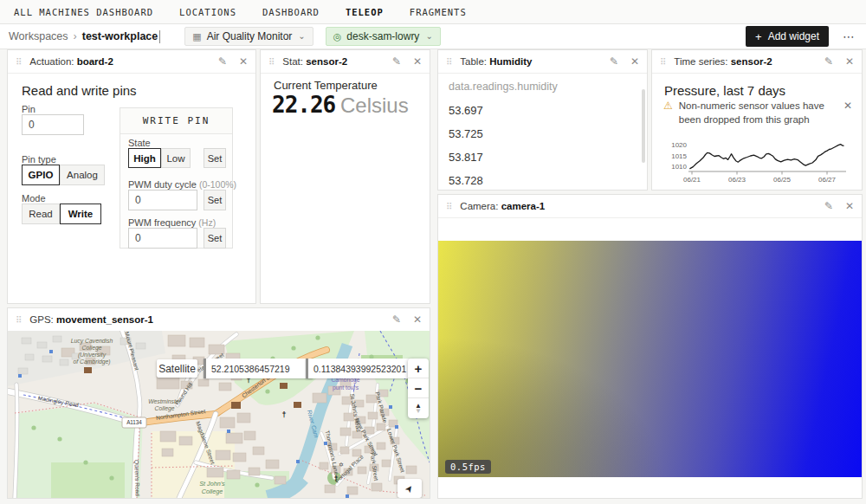  I want to click on pressure-line-chart: 10201015101006/2106/2306/2506/27, so click(758, 158).